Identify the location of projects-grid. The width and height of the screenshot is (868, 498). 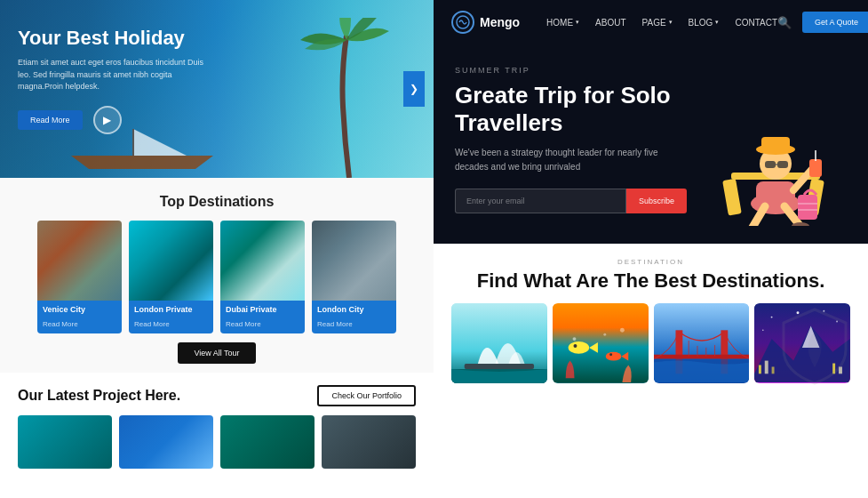
(217, 442).